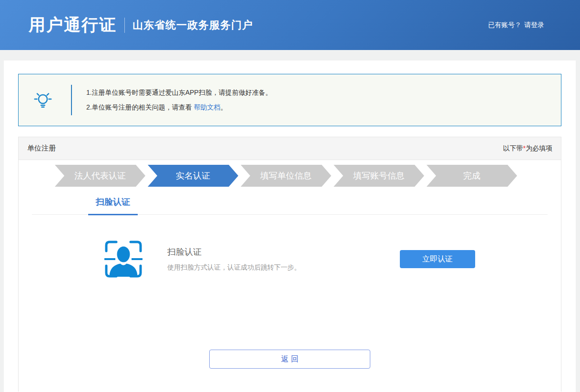 This screenshot has width=580, height=392. I want to click on authenticate-now-button: 立即认证, so click(438, 259).